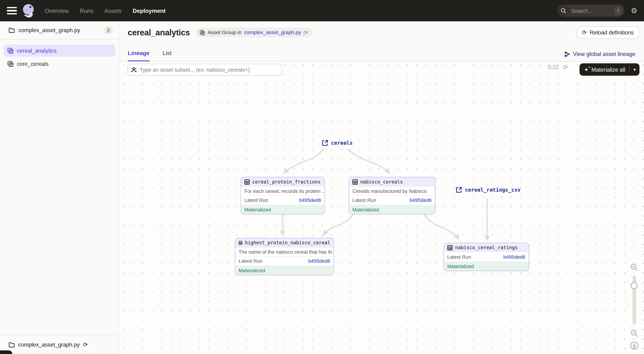 This screenshot has height=354, width=644. I want to click on reload-definitions-button: ⟳ Reload definitions, so click(608, 33).